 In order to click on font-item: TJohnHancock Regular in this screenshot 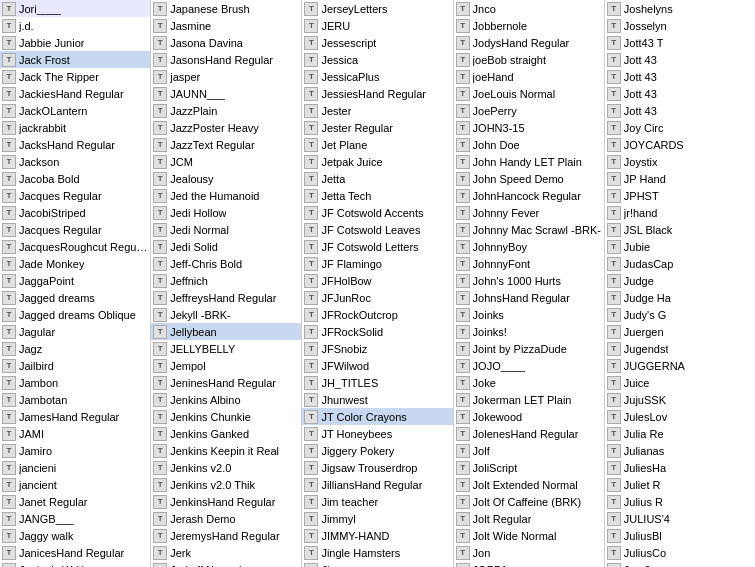, I will do `click(529, 196)`.